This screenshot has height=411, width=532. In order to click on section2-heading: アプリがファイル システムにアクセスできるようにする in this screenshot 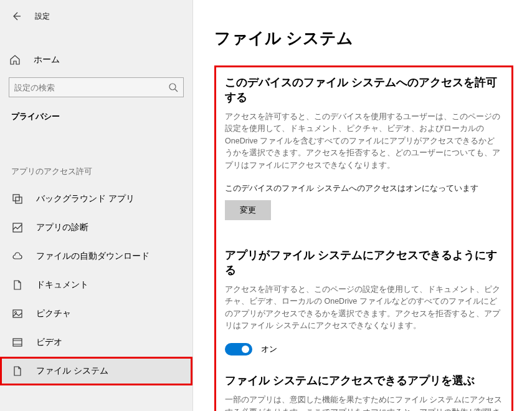, I will do `click(364, 263)`.